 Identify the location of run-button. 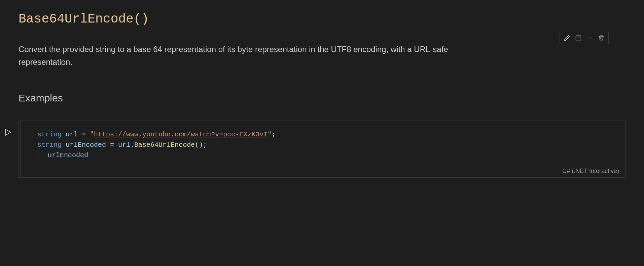
(8, 133).